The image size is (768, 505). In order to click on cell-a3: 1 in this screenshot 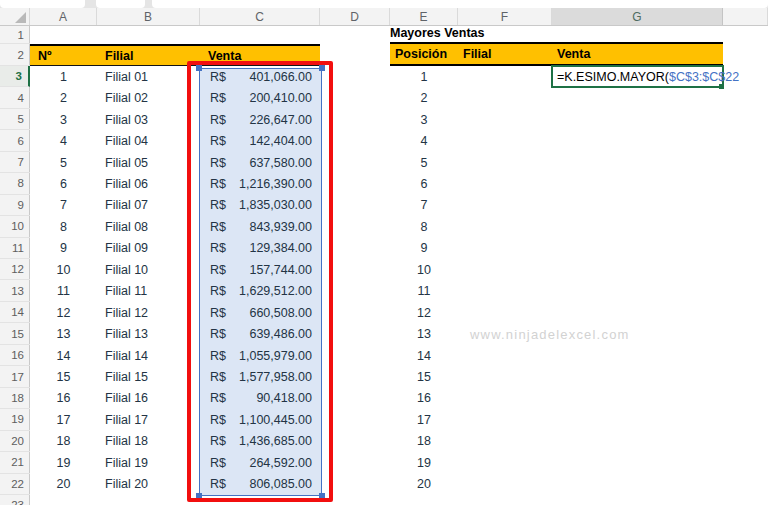, I will do `click(64, 76)`.